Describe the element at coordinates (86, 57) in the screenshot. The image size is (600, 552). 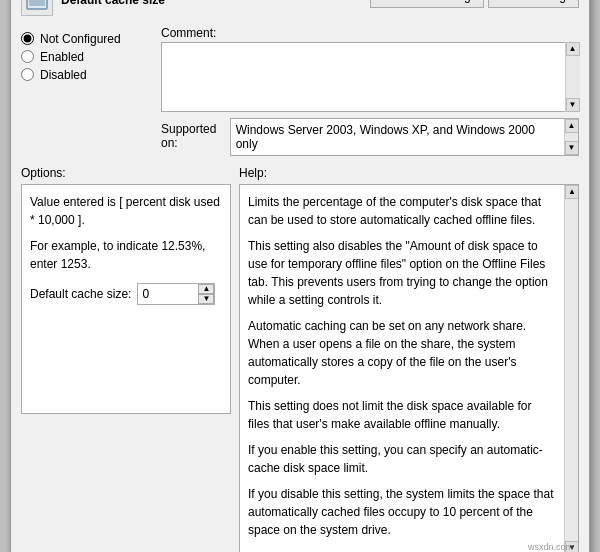
I see `radio-section: Not Configured Enabled Disabled` at that location.